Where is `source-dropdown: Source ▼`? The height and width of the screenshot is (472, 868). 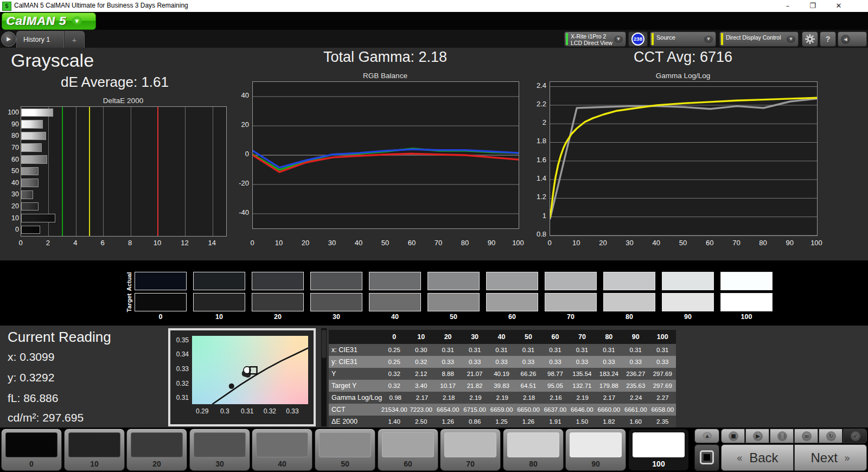
source-dropdown: Source ▼ is located at coordinates (683, 39).